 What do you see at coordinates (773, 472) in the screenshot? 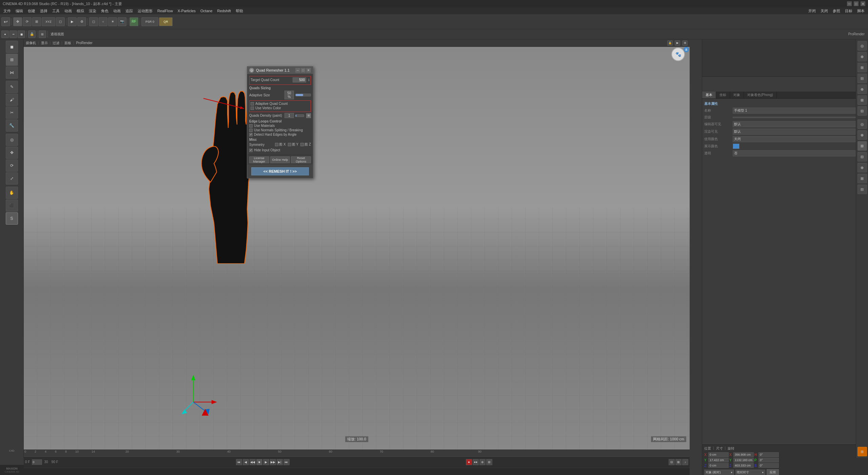
I see `coord-apply-btn: 应用` at bounding box center [773, 472].